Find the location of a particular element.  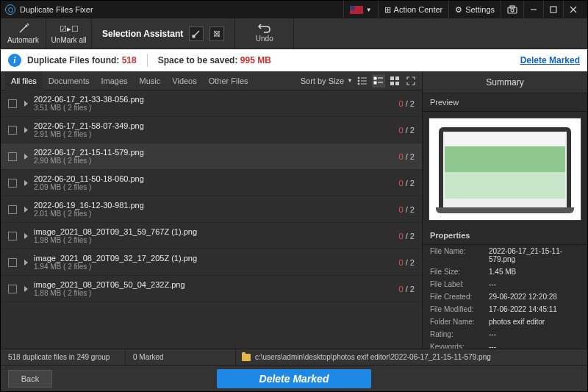

view-list-icon is located at coordinates (362, 81).